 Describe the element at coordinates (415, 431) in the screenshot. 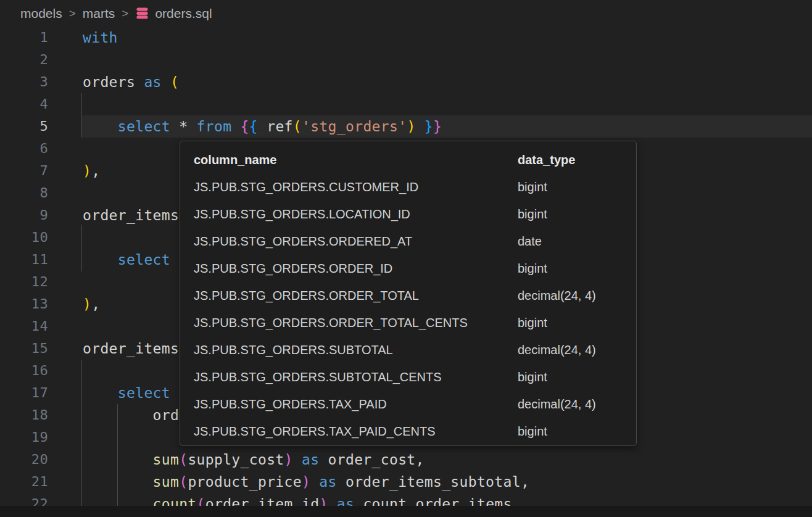

I see `popup-column-row: JS.PUB.STG_ORDERS.TAX_PAID_CENTSbigint` at that location.